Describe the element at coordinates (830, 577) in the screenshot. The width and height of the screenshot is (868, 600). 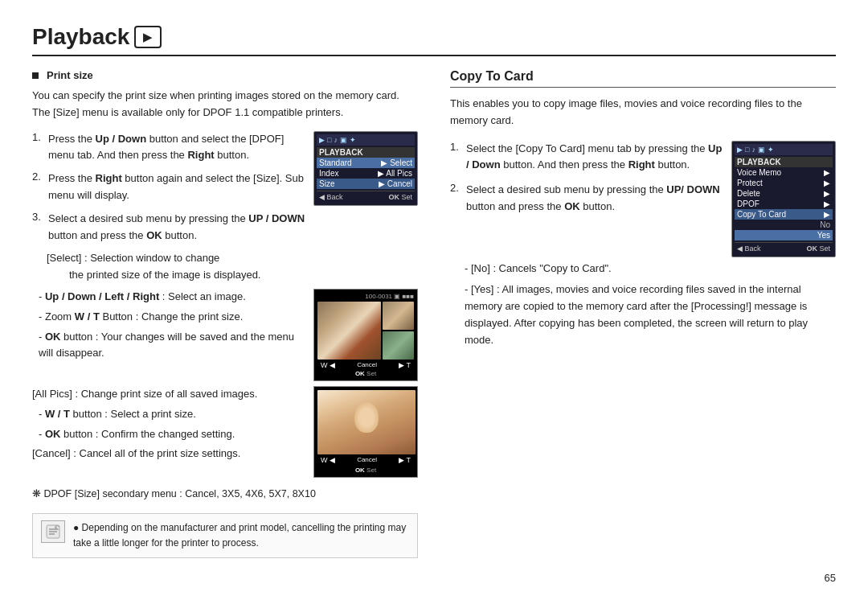
I see `page-number: 65` at that location.